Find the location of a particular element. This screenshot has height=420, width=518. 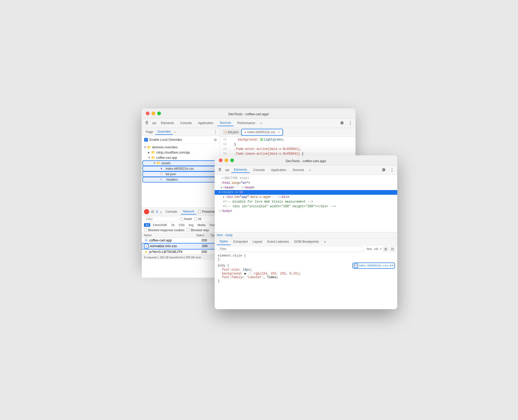

settings-icon: ⚙ is located at coordinates (342, 123).